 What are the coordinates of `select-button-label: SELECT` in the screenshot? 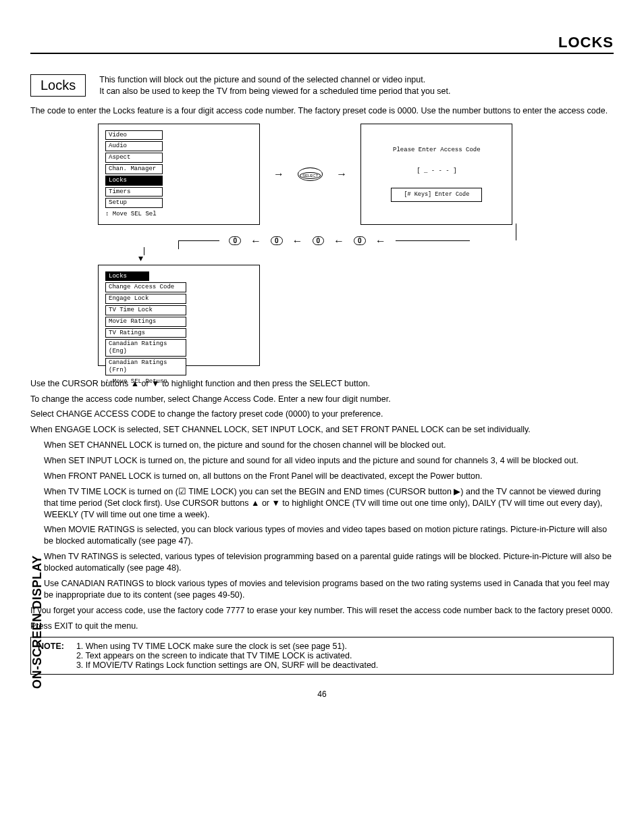 It's located at (311, 176).